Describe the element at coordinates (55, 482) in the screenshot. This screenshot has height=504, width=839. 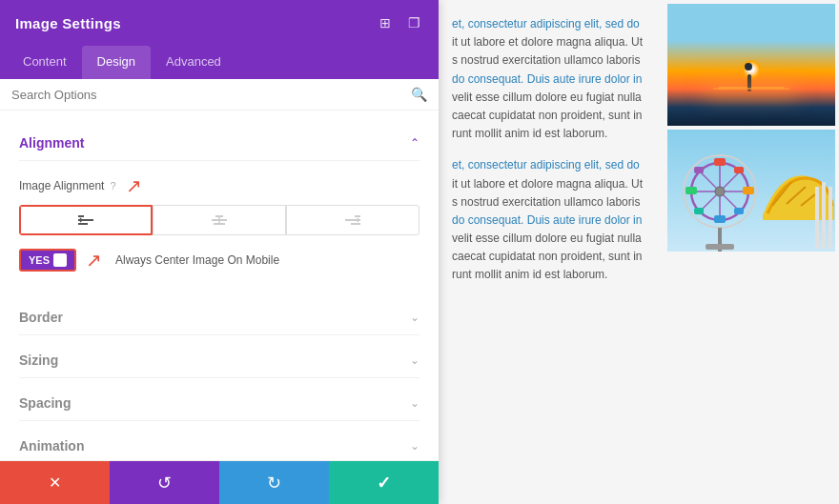
I see `cancel-icon: ✕` at that location.